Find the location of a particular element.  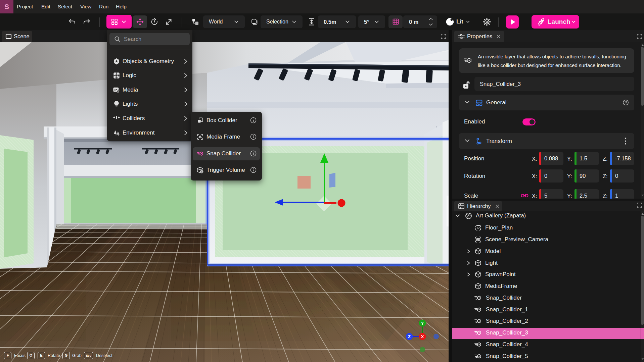

svg-text: Z is located at coordinates (409, 337).